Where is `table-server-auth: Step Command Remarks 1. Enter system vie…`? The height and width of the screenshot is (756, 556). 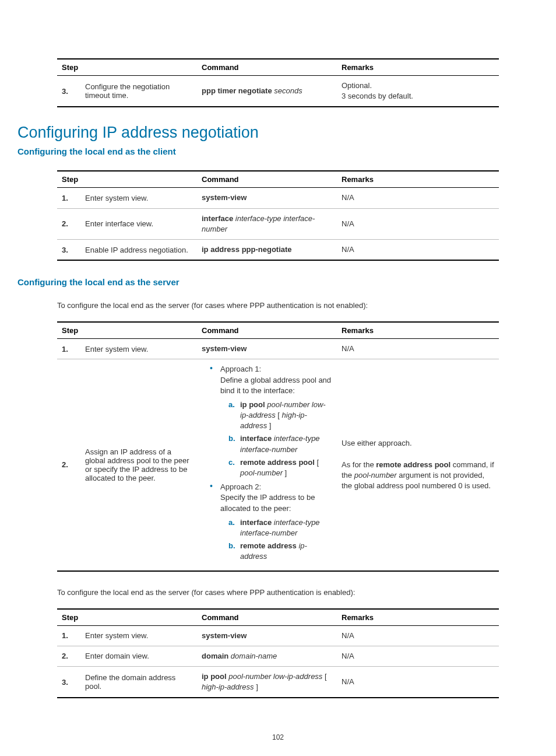
table-server-auth: Step Command Remarks 1. Enter system vie… is located at coordinates (278, 653).